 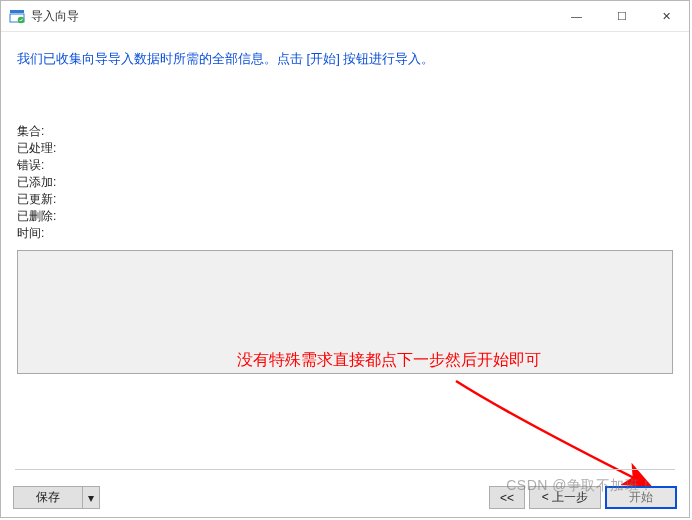 I want to click on minimize-button: —, so click(x=576, y=16).